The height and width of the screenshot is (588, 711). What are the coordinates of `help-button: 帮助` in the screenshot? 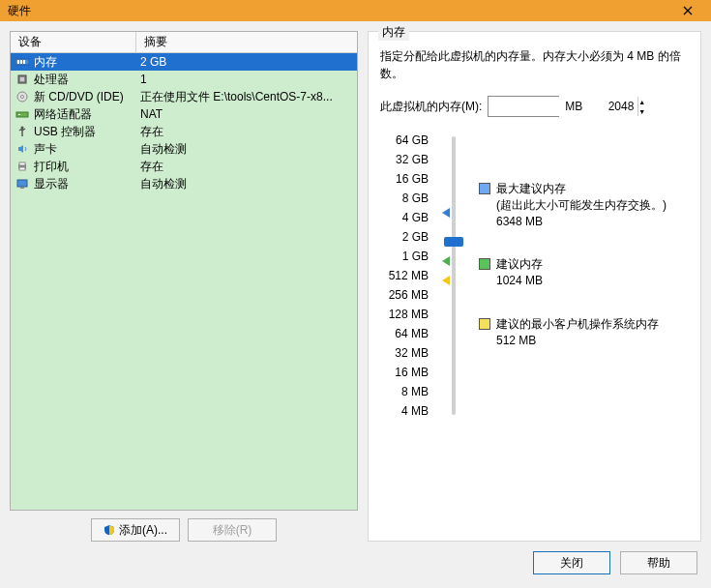 It's located at (659, 563).